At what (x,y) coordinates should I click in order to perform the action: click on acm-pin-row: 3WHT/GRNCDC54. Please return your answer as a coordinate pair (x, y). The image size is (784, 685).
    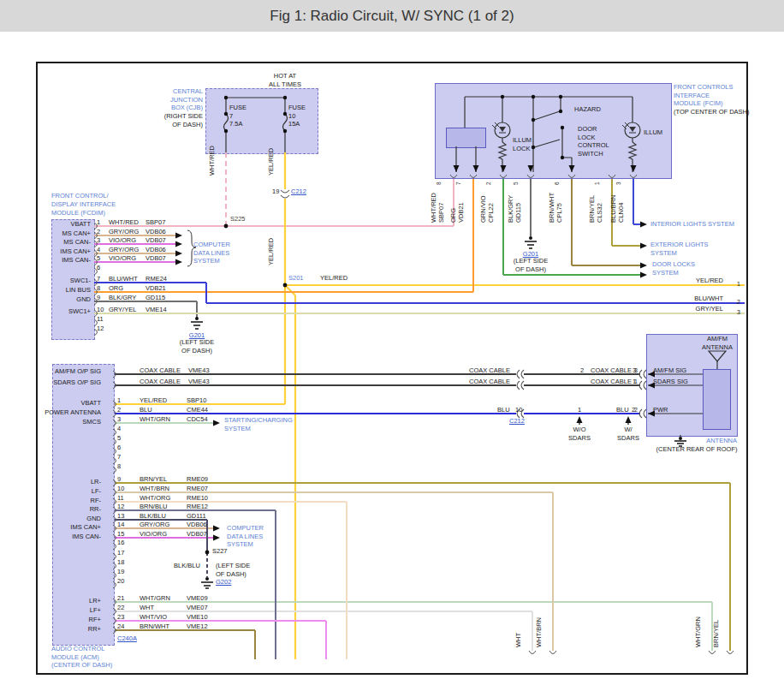
    Looking at the image, I should click on (163, 420).